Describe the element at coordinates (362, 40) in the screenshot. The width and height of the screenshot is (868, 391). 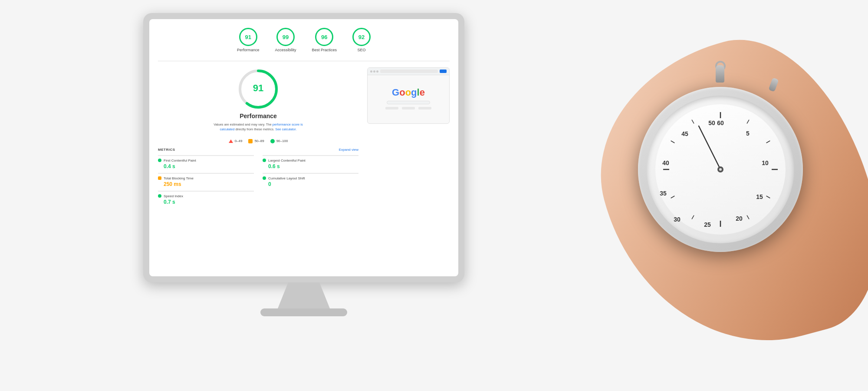
I see `score-item-seo: 92 SEO` at that location.